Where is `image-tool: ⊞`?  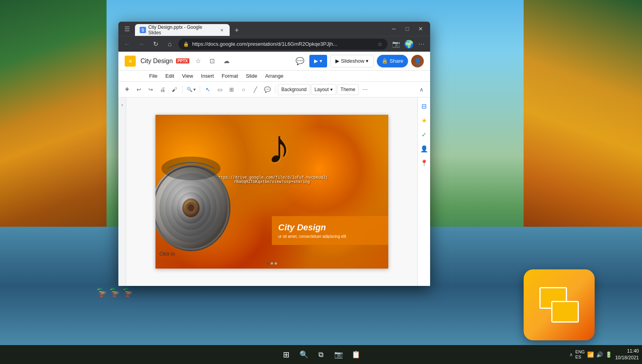 image-tool: ⊞ is located at coordinates (232, 90).